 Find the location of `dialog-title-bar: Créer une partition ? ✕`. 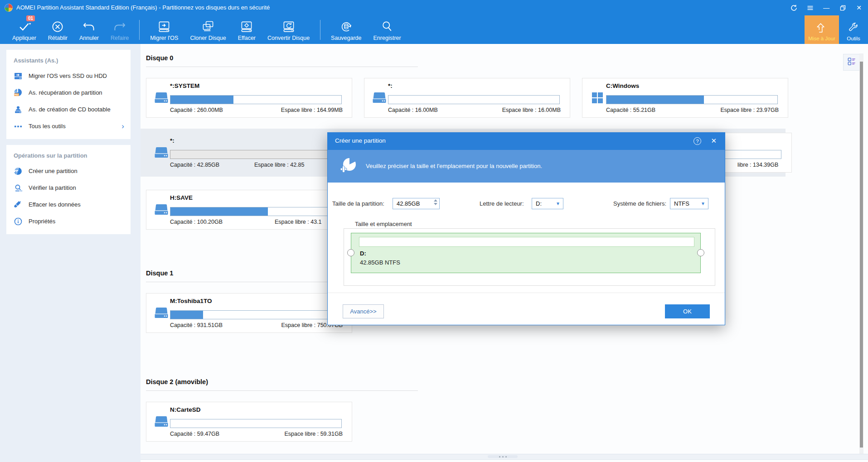

dialog-title-bar: Créer une partition ? ✕ is located at coordinates (526, 141).